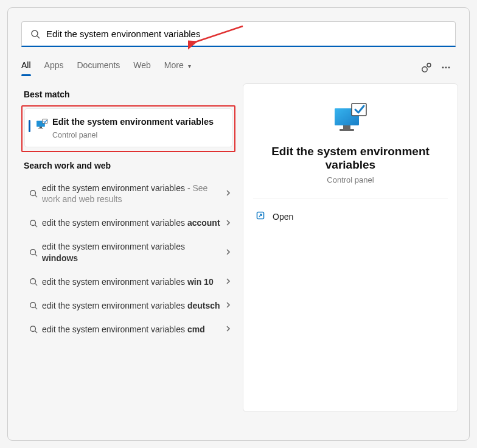 The width and height of the screenshot is (477, 448). What do you see at coordinates (350, 217) in the screenshot?
I see `open-action: Open` at bounding box center [350, 217].